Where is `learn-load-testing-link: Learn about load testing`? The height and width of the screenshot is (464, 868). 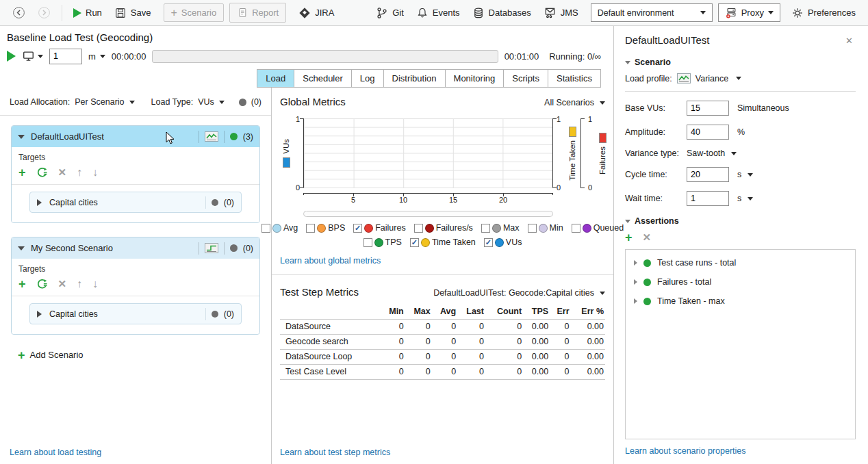 learn-load-testing-link: Learn about load testing is located at coordinates (136, 450).